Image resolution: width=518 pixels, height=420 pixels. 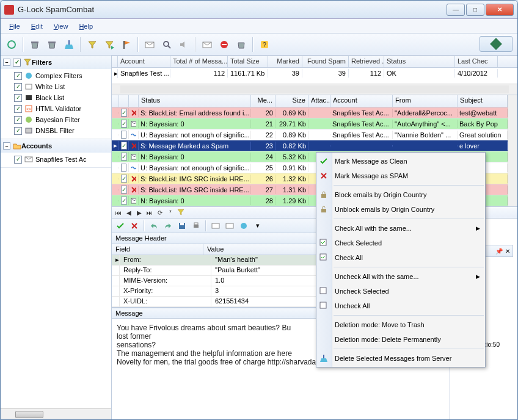 I want to click on context-menu-item: Deletion mode: Move to Trash, so click(x=401, y=325).